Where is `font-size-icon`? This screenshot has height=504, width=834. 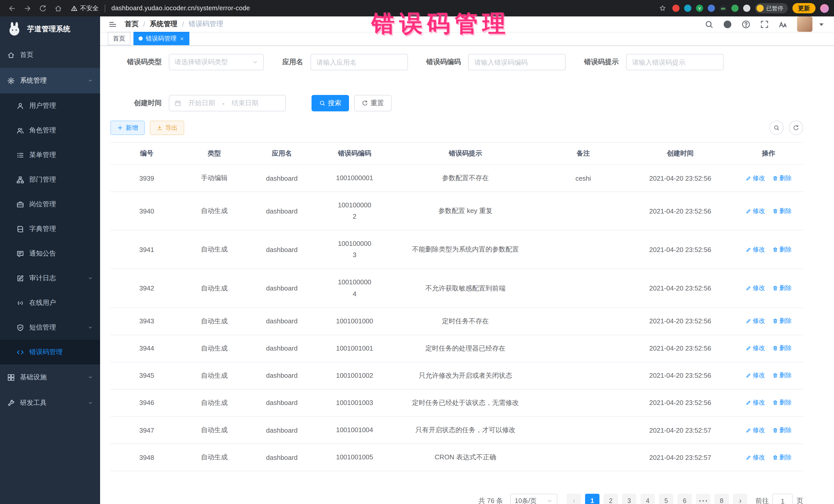 font-size-icon is located at coordinates (783, 24).